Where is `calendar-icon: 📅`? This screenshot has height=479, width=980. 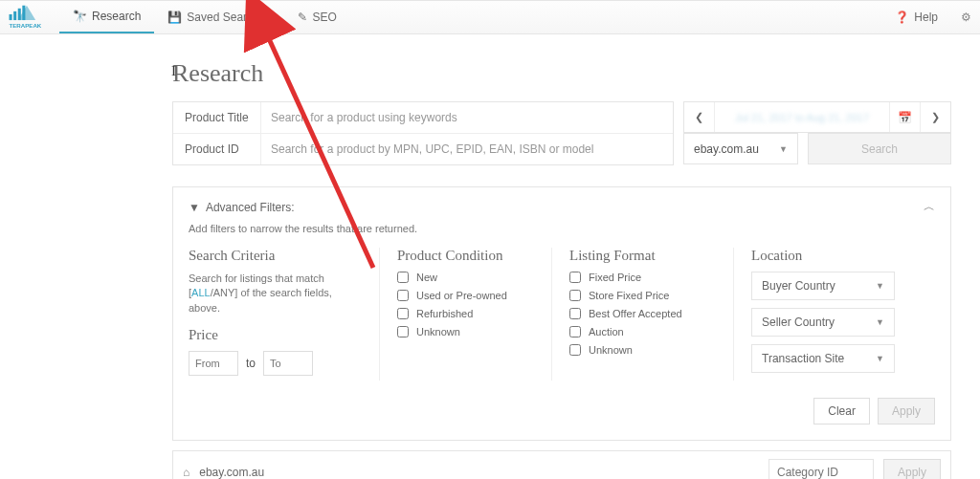 calendar-icon: 📅 is located at coordinates (904, 117).